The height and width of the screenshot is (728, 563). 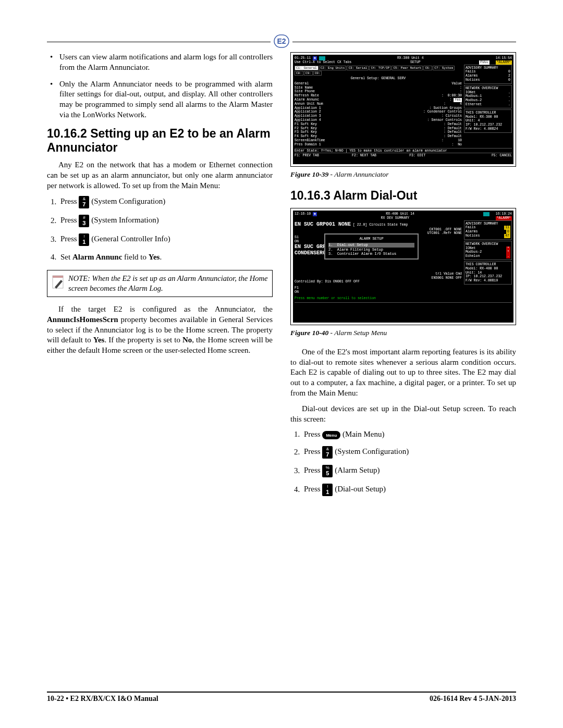 I want to click on bullet-item: Users can view alarm notifications and a…, so click(x=162, y=63).